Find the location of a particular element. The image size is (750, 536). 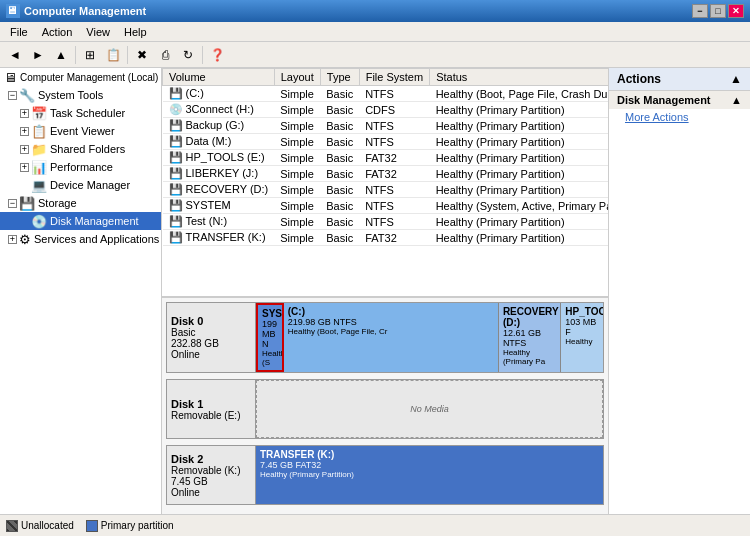

partition: RECOVERY (D:) 12.61 GB NTFS Healthy (Pri… is located at coordinates (530, 338).